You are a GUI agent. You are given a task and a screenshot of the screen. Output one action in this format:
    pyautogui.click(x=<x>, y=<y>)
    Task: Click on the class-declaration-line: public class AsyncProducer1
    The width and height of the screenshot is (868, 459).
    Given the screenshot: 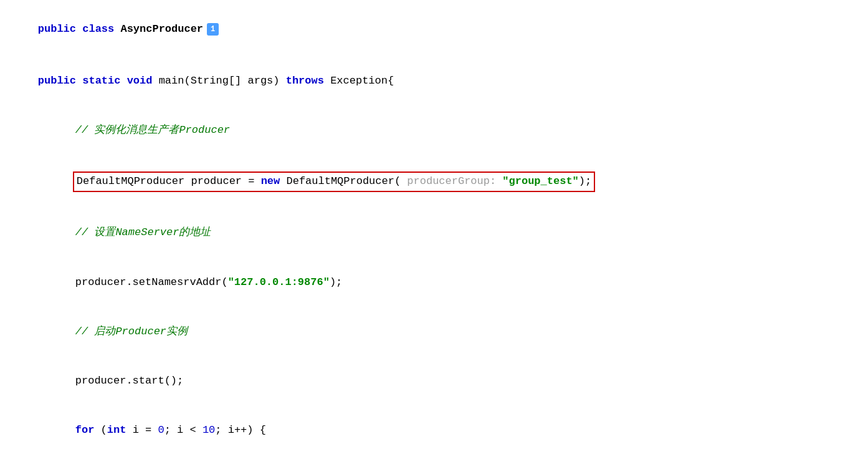 What is the action you would take?
    pyautogui.click(x=440, y=31)
    